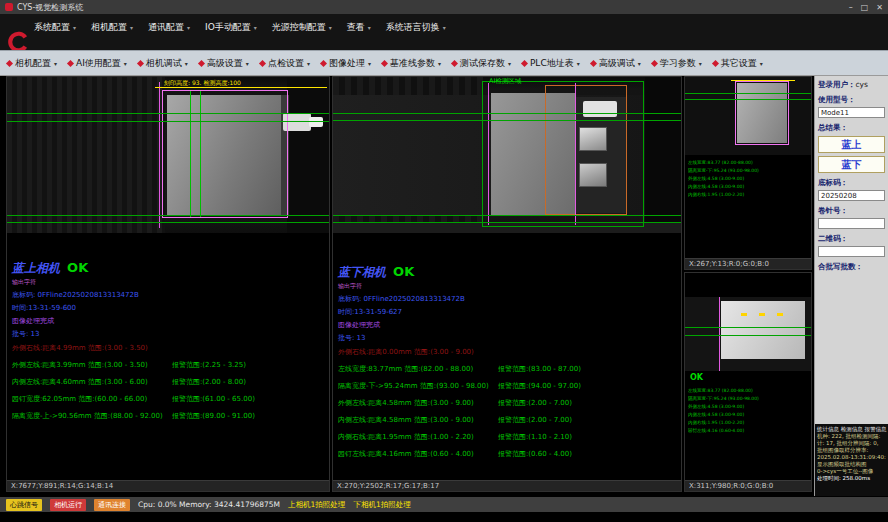  I want to click on toolbar-item-baseline-params: 基准线参数▾, so click(412, 64).